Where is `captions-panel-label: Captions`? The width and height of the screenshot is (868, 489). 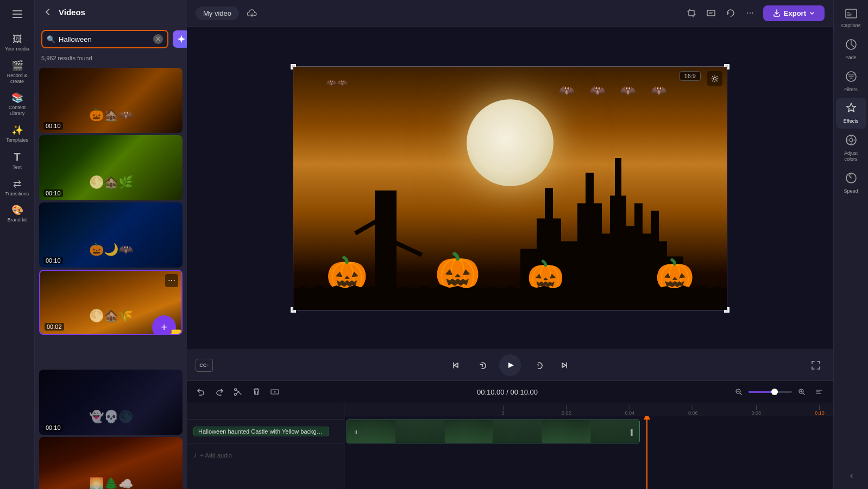 captions-panel-label: Captions is located at coordinates (851, 26).